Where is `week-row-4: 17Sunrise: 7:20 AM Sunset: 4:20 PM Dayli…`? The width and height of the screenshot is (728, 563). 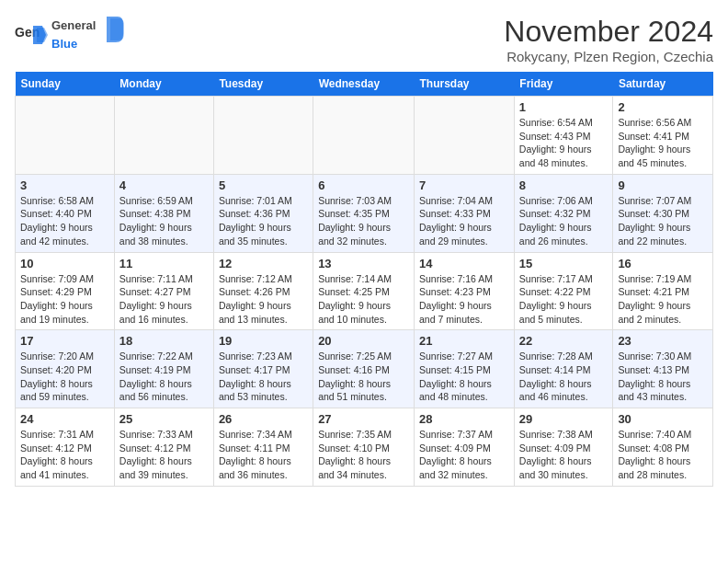
week-row-4: 17Sunrise: 7:20 AM Sunset: 4:20 PM Dayli… is located at coordinates (364, 370).